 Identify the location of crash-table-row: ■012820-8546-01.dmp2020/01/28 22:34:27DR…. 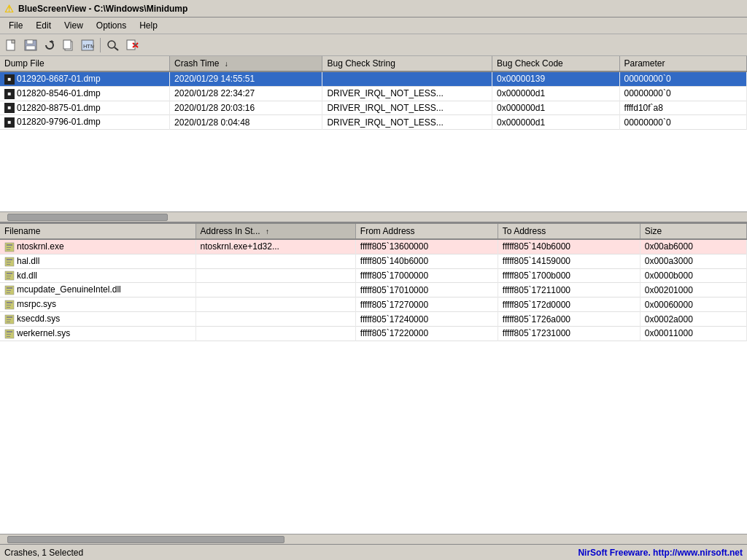
(374, 93).